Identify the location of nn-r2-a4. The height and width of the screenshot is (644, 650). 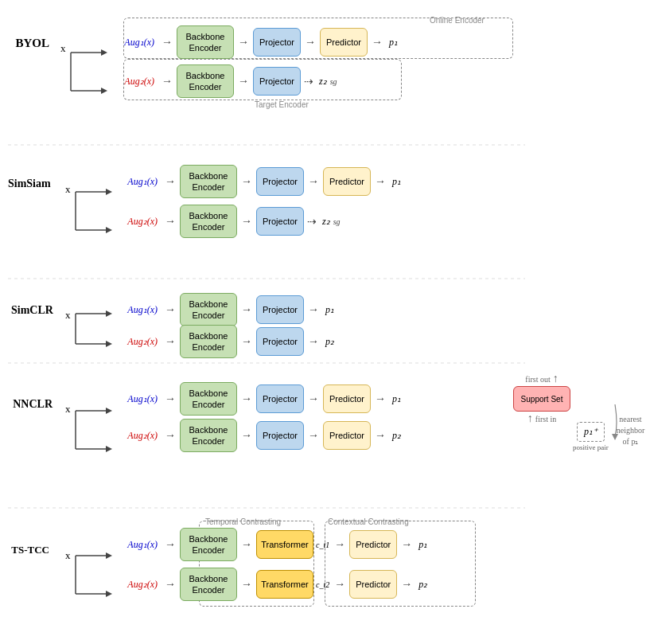
(380, 435).